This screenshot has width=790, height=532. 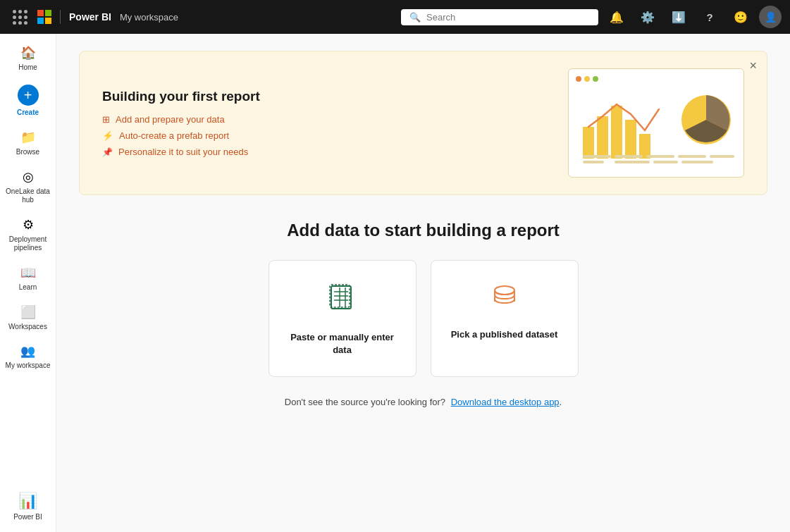 What do you see at coordinates (753, 66) in the screenshot?
I see `banner-close-button: ×` at bounding box center [753, 66].